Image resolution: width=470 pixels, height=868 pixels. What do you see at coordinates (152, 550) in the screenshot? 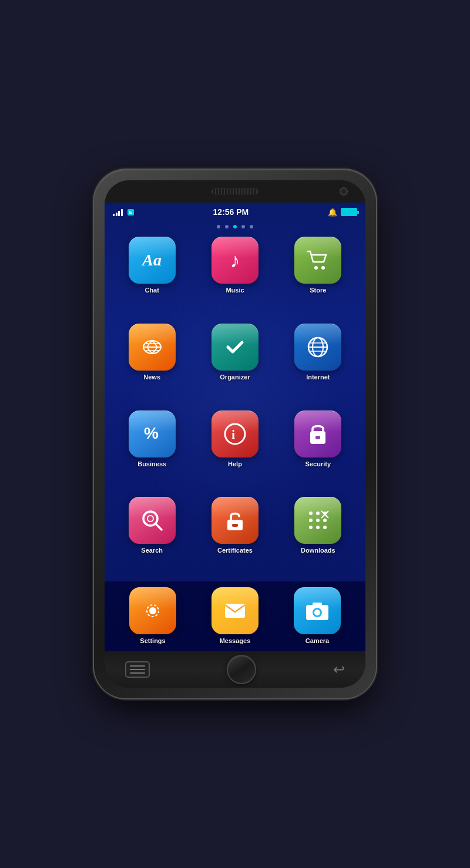
I see `search-label: Search` at bounding box center [152, 550].